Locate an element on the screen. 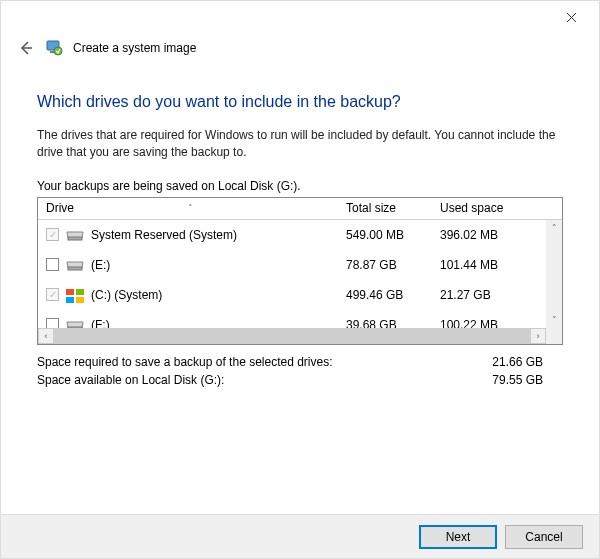 The image size is (600, 559). windows-drive-icon is located at coordinates (75, 295).